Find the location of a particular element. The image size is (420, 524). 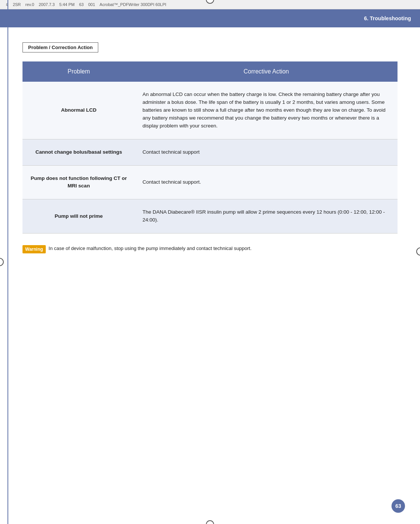

problem-cell-3: Pump will not prime is located at coordinates (79, 217).